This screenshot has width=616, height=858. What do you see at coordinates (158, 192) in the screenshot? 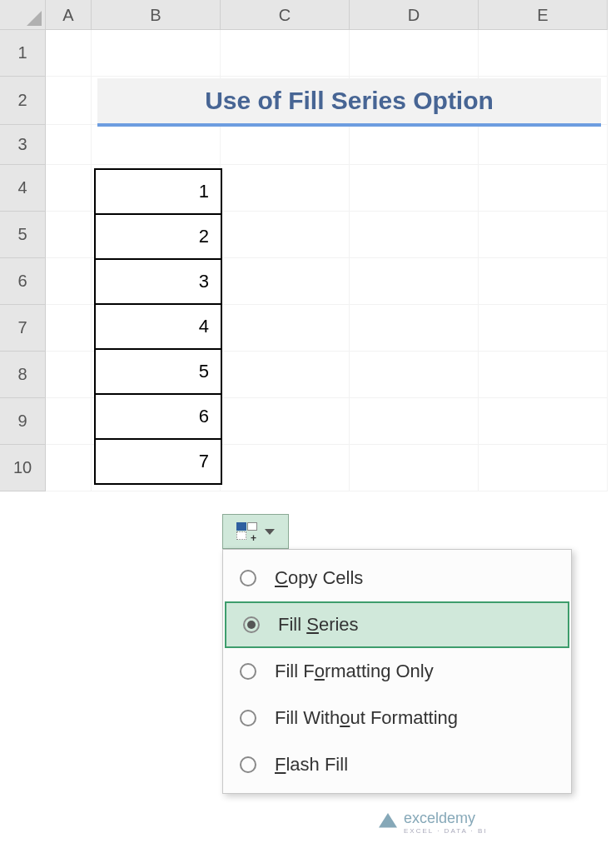
I see `cell-B4: 1` at bounding box center [158, 192].